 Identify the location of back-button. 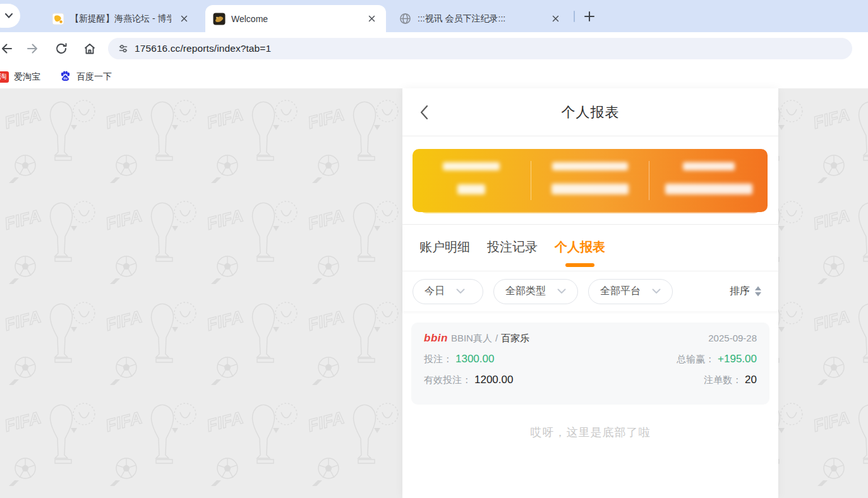
(9, 49).